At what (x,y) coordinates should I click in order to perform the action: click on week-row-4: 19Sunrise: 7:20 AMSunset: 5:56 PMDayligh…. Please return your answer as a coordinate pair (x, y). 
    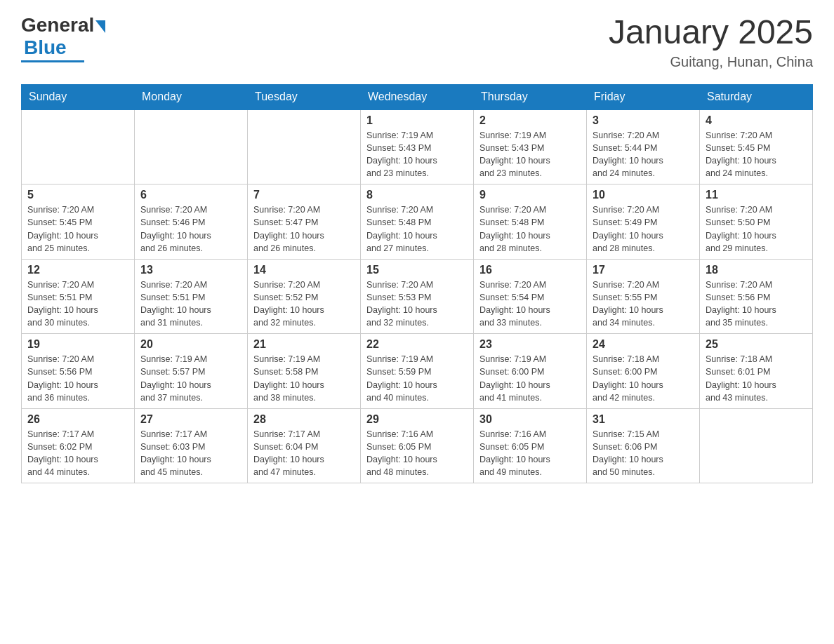
    Looking at the image, I should click on (417, 372).